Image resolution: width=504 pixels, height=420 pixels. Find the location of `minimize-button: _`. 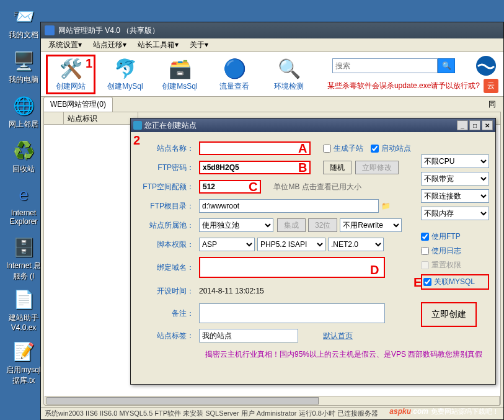

minimize-button: _ is located at coordinates (462, 125).